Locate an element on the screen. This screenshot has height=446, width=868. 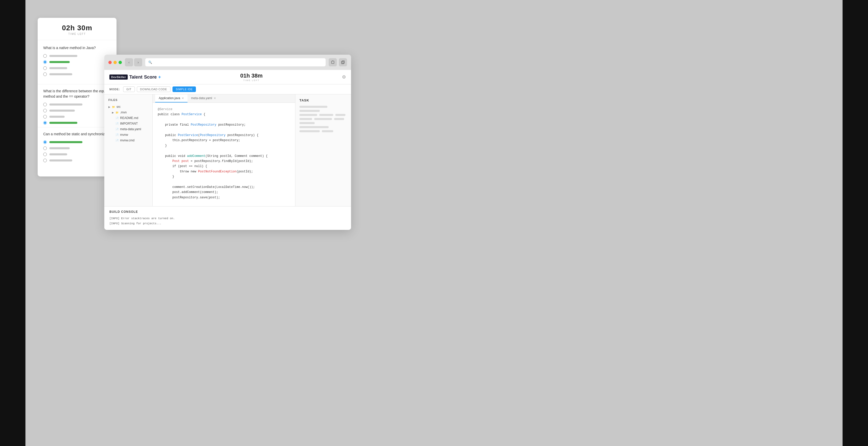
code-editor: Application.java ✕ meta-data.yaml ✕ @Ser… is located at coordinates (224, 150).